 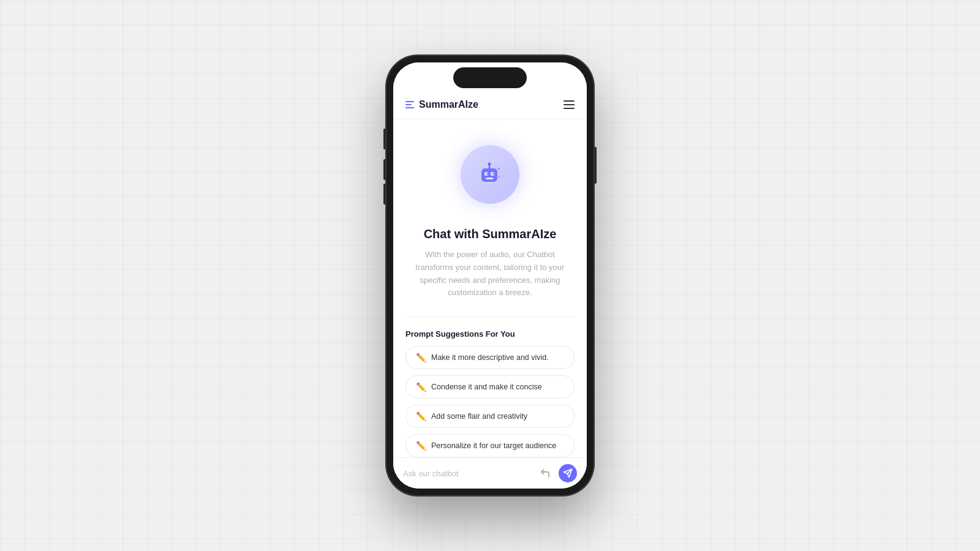 What do you see at coordinates (494, 446) in the screenshot?
I see `suggestion-text-4: Personalize it for our target audience` at bounding box center [494, 446].